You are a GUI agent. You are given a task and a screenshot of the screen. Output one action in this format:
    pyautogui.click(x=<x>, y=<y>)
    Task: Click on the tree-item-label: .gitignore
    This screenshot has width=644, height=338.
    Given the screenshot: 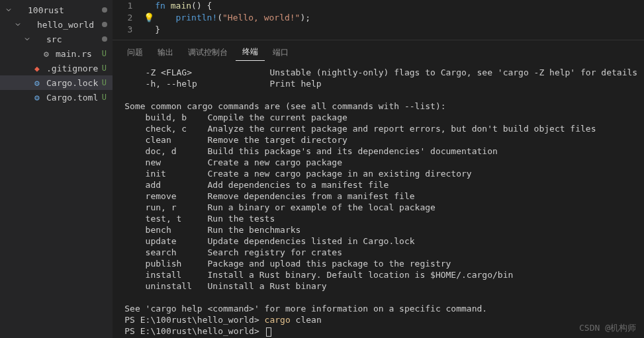 What is the action you would take?
    pyautogui.click(x=72, y=69)
    